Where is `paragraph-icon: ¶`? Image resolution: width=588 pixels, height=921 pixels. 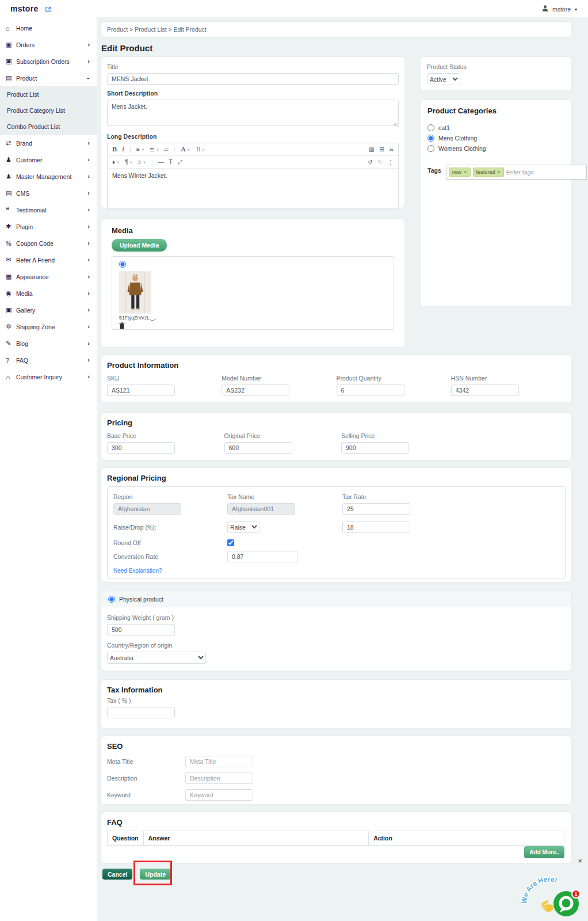
paragraph-icon: ¶ is located at coordinates (127, 162).